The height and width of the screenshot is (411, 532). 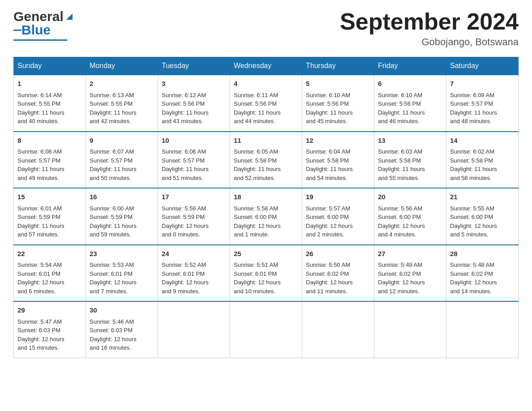 What do you see at coordinates (50, 141) in the screenshot?
I see `day-number: 8` at bounding box center [50, 141].